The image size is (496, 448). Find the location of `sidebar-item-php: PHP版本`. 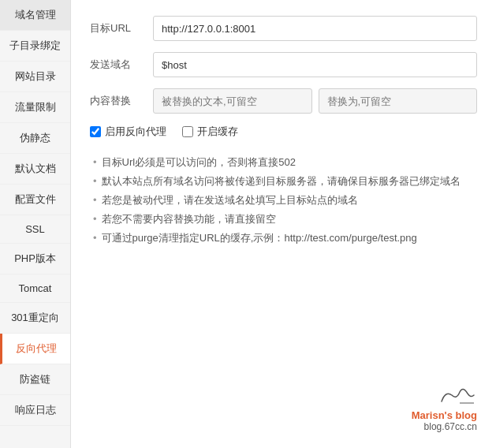

sidebar-item-php: PHP版本 is located at coordinates (35, 259).